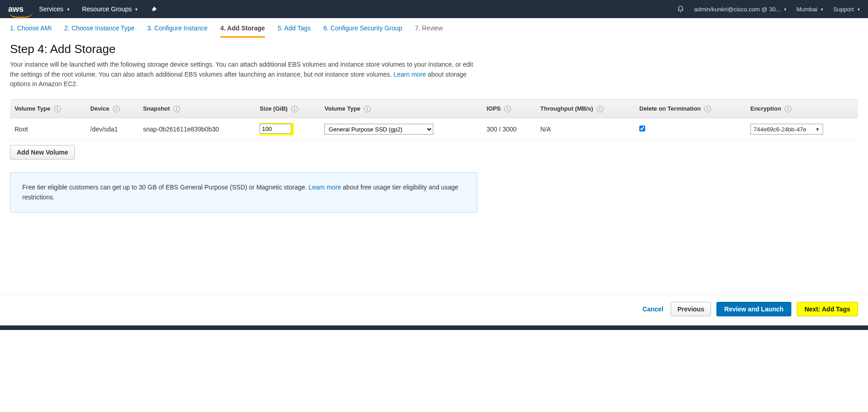  What do you see at coordinates (691, 309) in the screenshot?
I see `previous-button: Previous` at bounding box center [691, 309].